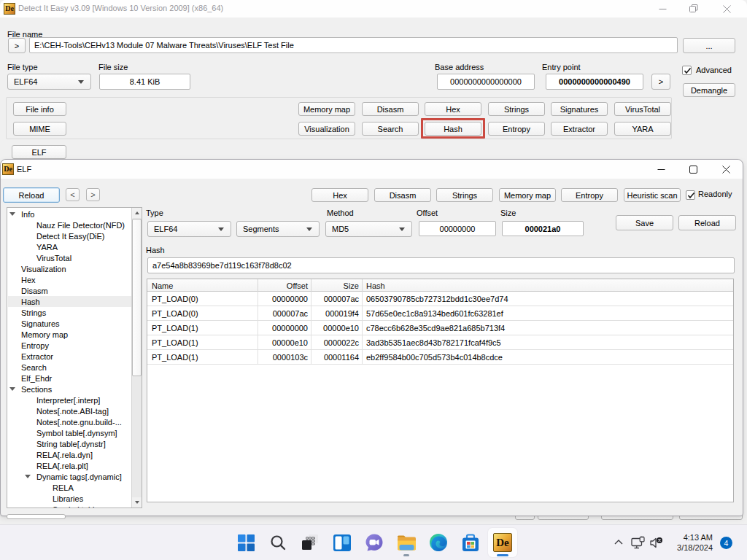 The width and height of the screenshot is (747, 560). What do you see at coordinates (73, 195) in the screenshot?
I see `back-button: <` at bounding box center [73, 195].